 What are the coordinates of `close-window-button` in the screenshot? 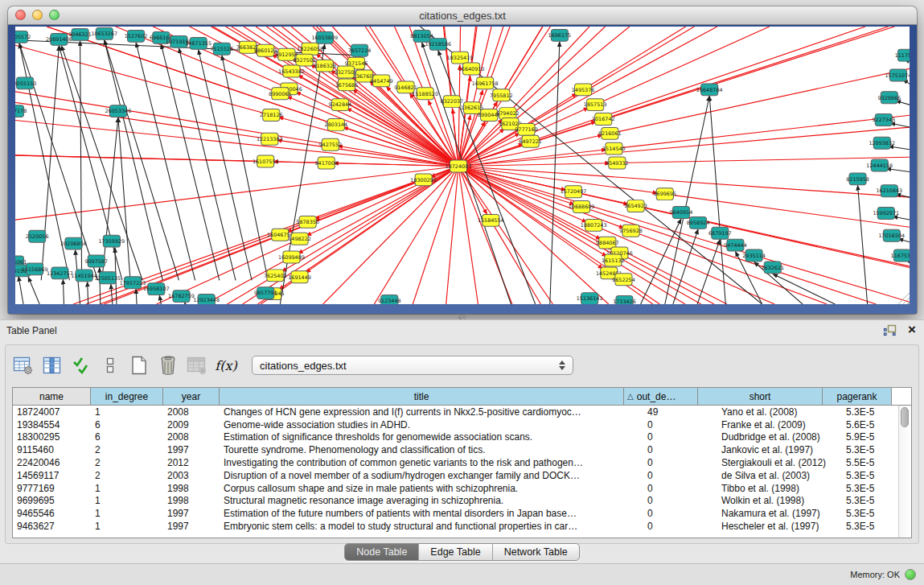 It's located at (21, 14).